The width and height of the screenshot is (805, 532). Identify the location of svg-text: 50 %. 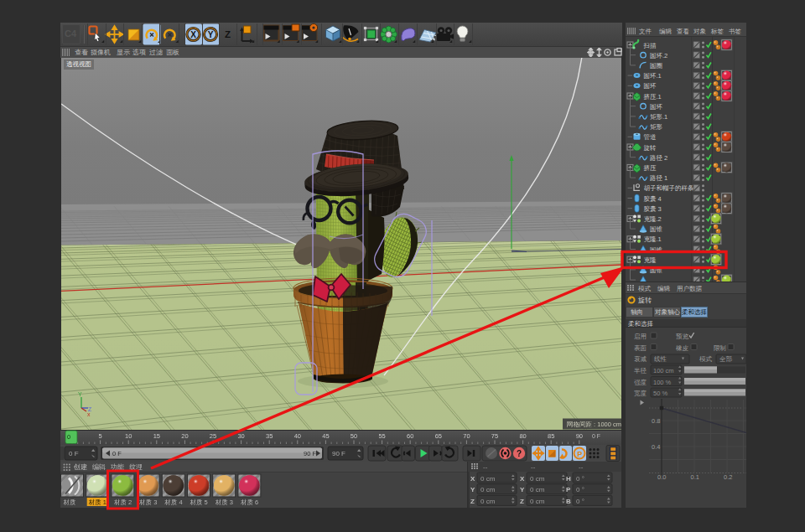
(661, 394).